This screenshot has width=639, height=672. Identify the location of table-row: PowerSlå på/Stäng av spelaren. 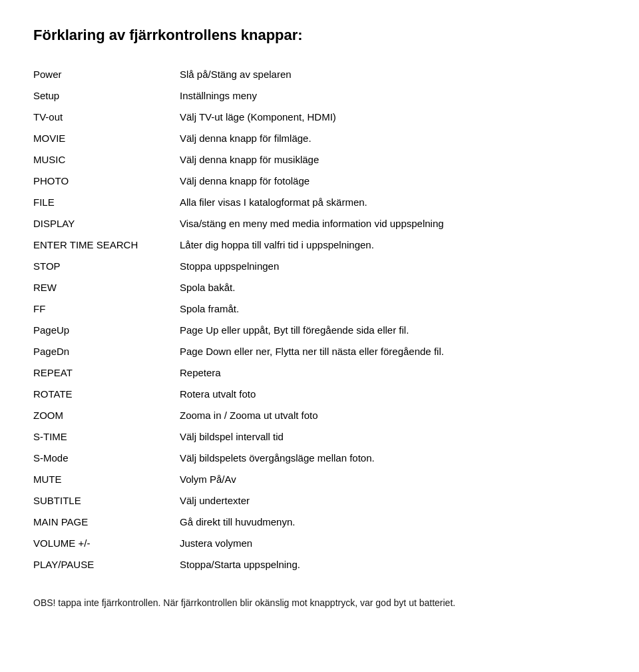
(320, 75).